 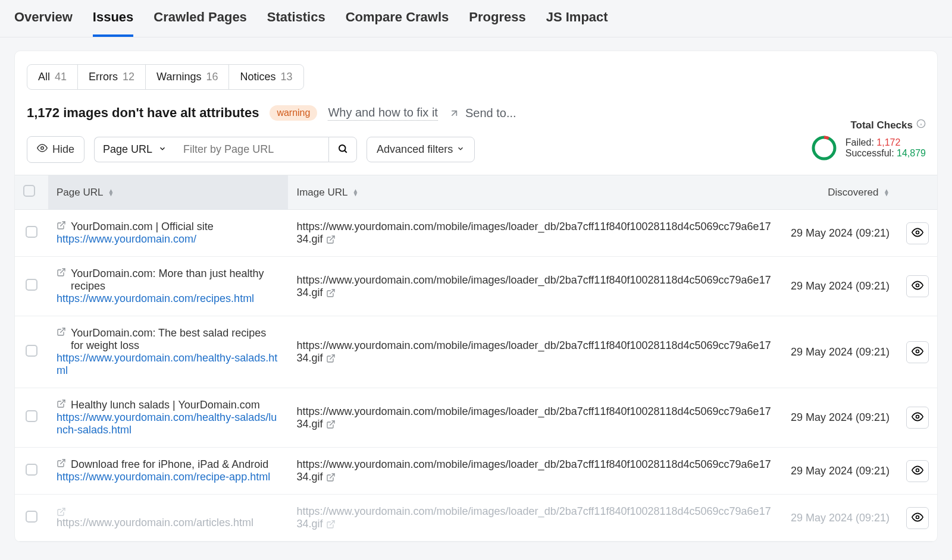 What do you see at coordinates (266, 77) in the screenshot?
I see `filter-tab-notices: Notices 13` at bounding box center [266, 77].